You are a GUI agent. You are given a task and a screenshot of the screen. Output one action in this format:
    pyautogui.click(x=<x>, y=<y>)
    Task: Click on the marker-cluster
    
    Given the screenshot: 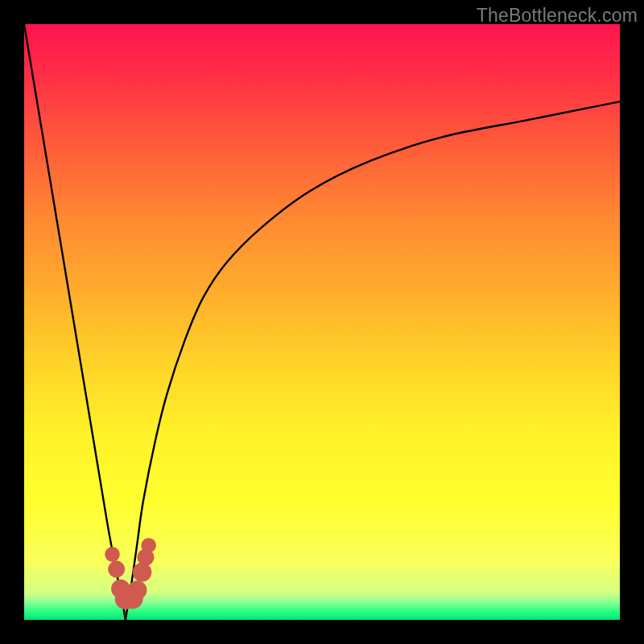 What is the action you would take?
    pyautogui.click(x=130, y=573)
    